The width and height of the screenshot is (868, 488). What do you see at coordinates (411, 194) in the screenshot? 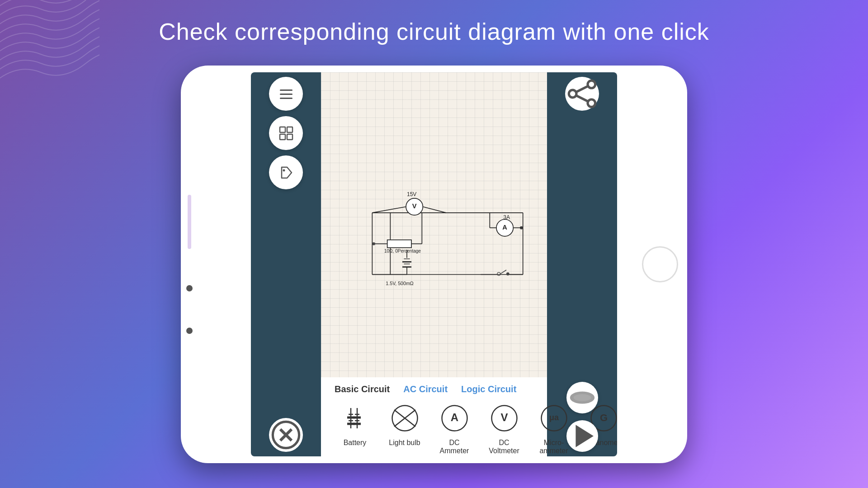
I see `svg-text: 15V` at bounding box center [411, 194].